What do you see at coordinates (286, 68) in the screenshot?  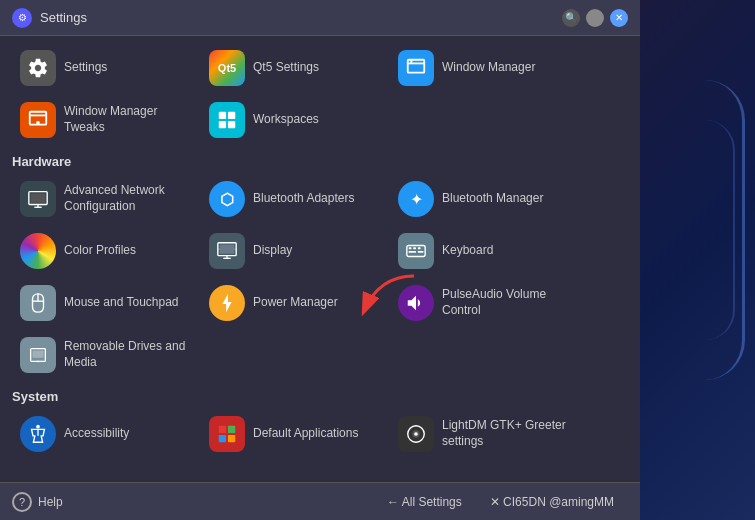 I see `qt5-label: Qt5 Settings` at bounding box center [286, 68].